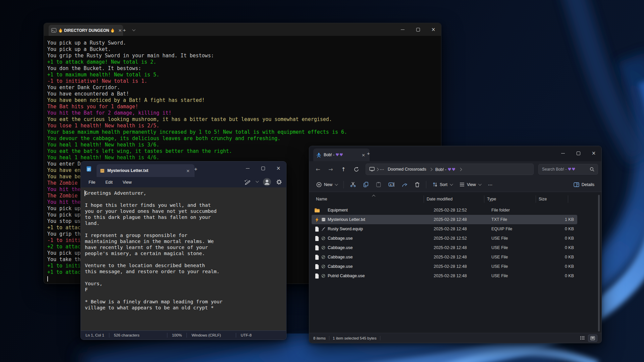 The width and height of the screenshot is (644, 362). I want to click on breadcrumb-chevron-icon, so click(460, 169).